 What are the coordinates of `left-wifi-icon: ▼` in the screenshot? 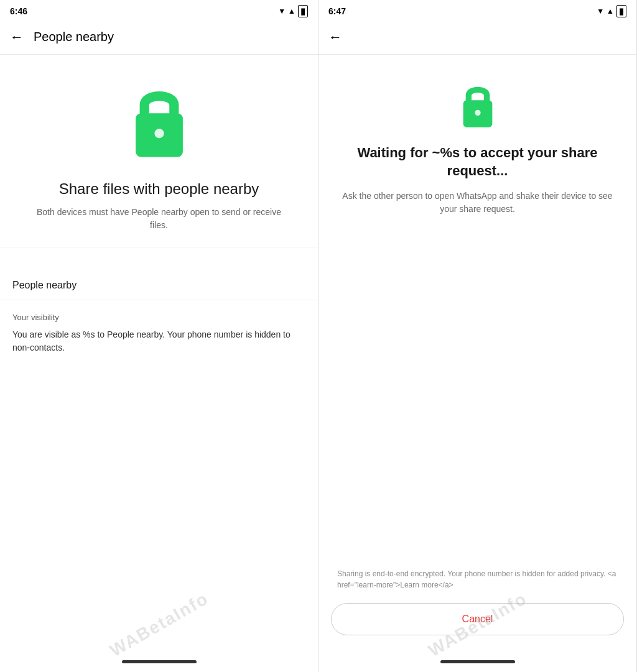 It's located at (282, 11).